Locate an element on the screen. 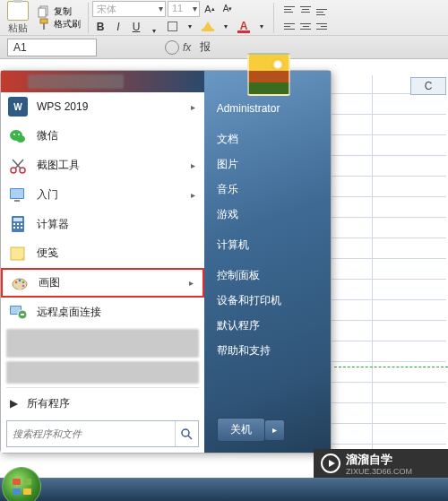  page-break-line is located at coordinates (391, 367).